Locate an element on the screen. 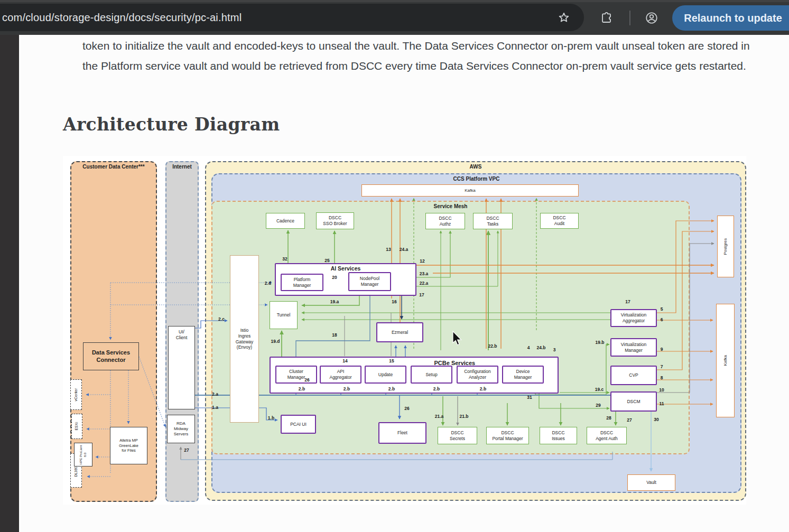  url-bar: com/cloud/storage-design/docs/security/p… is located at coordinates (292, 17).